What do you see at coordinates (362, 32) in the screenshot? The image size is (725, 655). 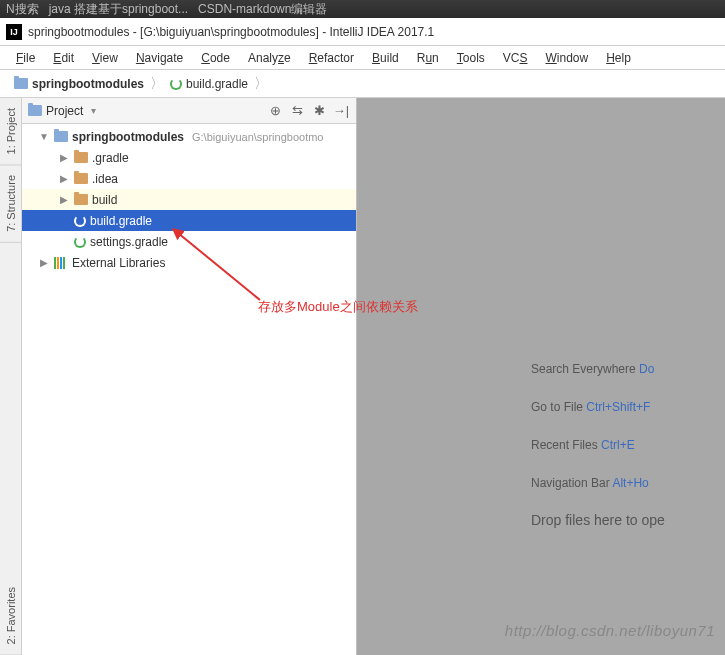 I see `window-titlebar: IJ springbootmodules - [G:\biguiyuan\spr…` at bounding box center [362, 32].